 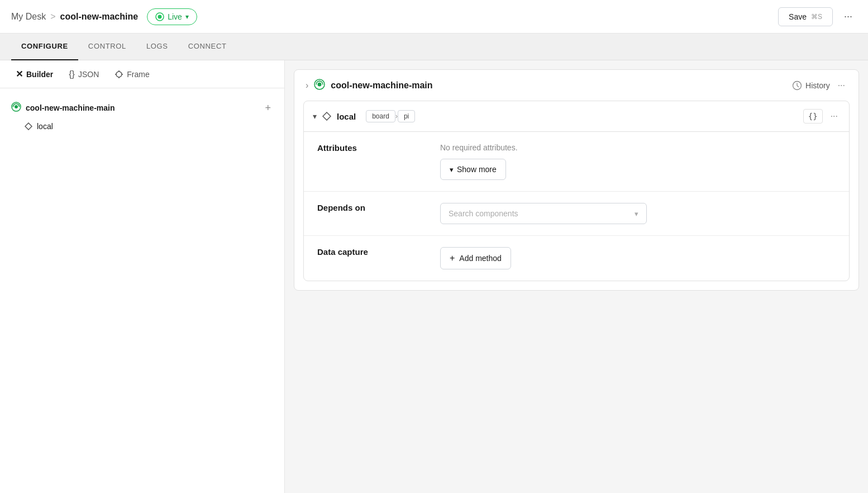 I want to click on dropdown-chevron-icon: ▾, so click(x=637, y=214).